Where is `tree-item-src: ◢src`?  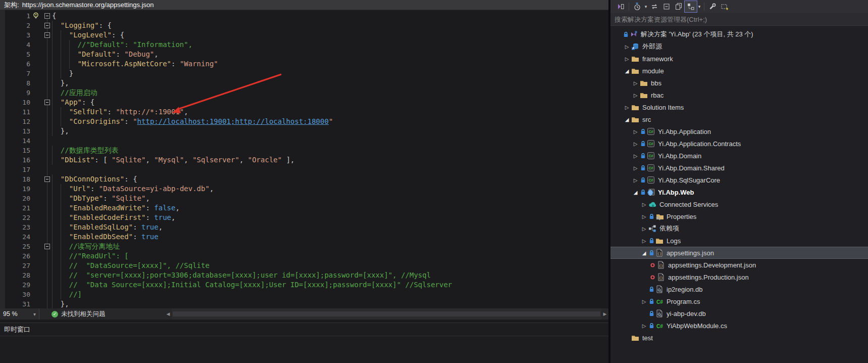 tree-item-src: ◢src is located at coordinates (739, 119).